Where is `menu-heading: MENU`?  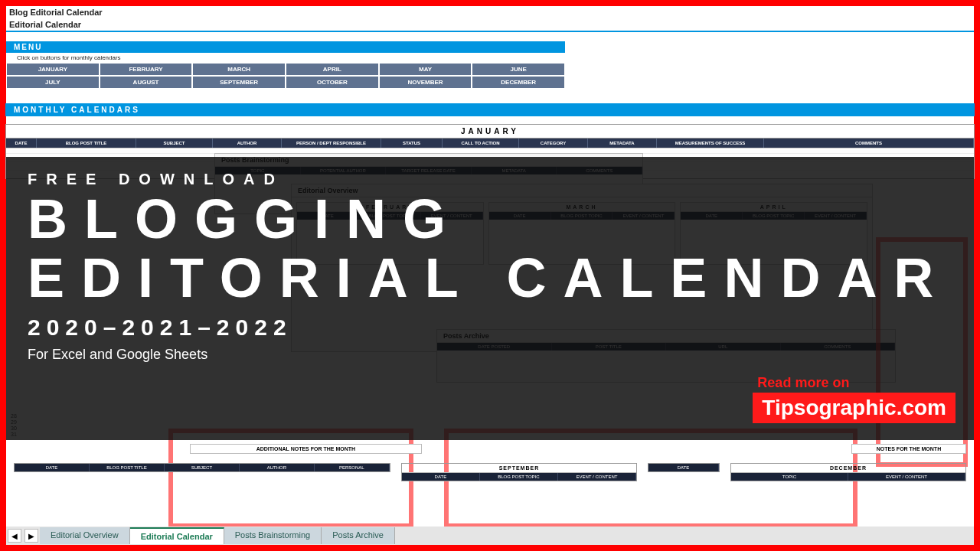 menu-heading: MENU is located at coordinates (286, 47).